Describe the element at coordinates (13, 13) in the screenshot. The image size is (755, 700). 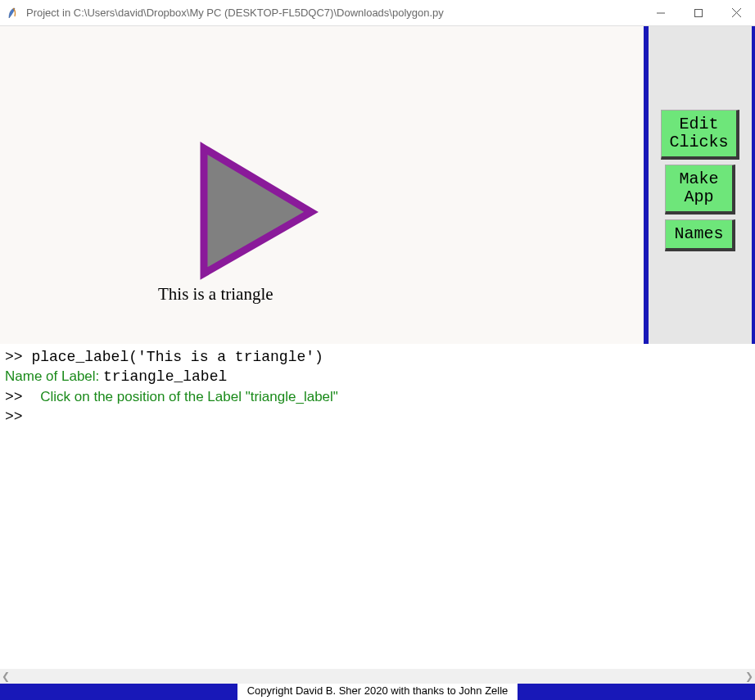
I see `app-icon` at that location.